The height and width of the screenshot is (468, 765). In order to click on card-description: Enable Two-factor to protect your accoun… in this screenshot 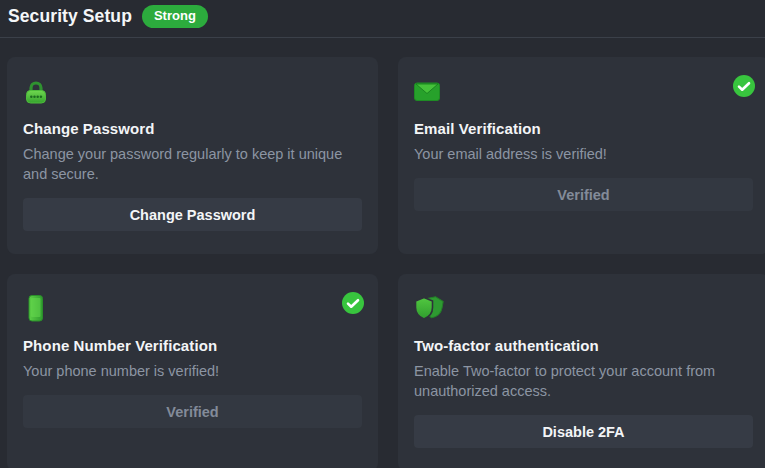, I will do `click(584, 381)`.